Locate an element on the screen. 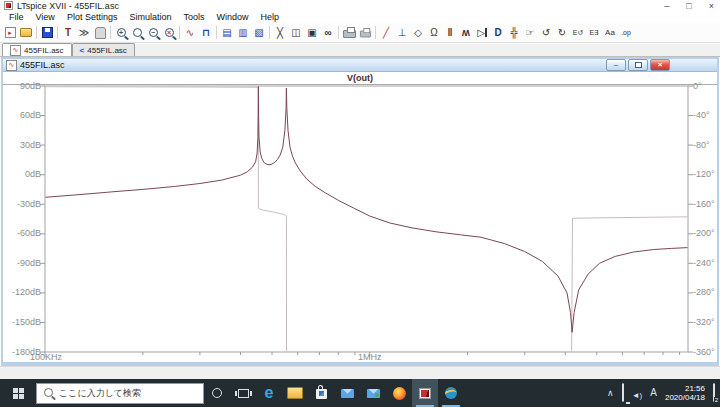 The height and width of the screenshot is (407, 720). tab-1-455fil.asc: <455FIL.asc is located at coordinates (104, 50).